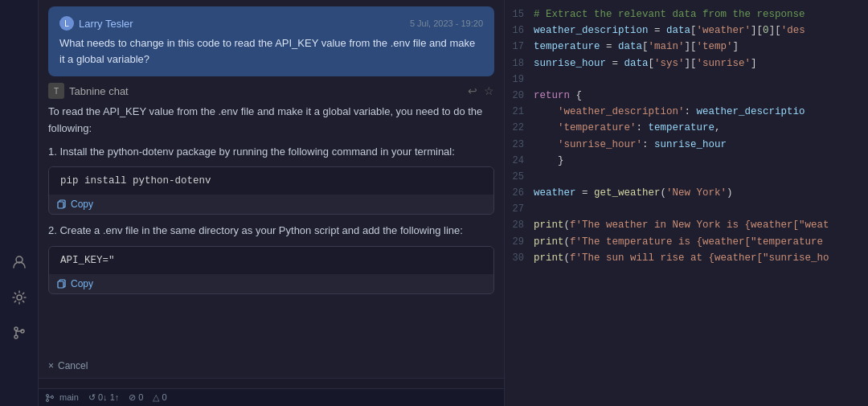 Image resolution: width=868 pixels, height=406 pixels. I want to click on code-line: 18sunrise_hour = data['sys']['sunrise'], so click(686, 64).